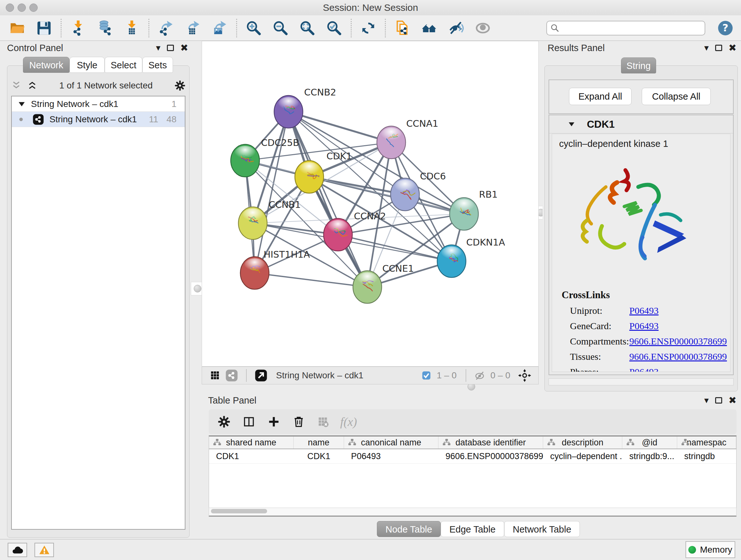  Describe the element at coordinates (254, 28) in the screenshot. I see `zoom-in-icon` at that location.